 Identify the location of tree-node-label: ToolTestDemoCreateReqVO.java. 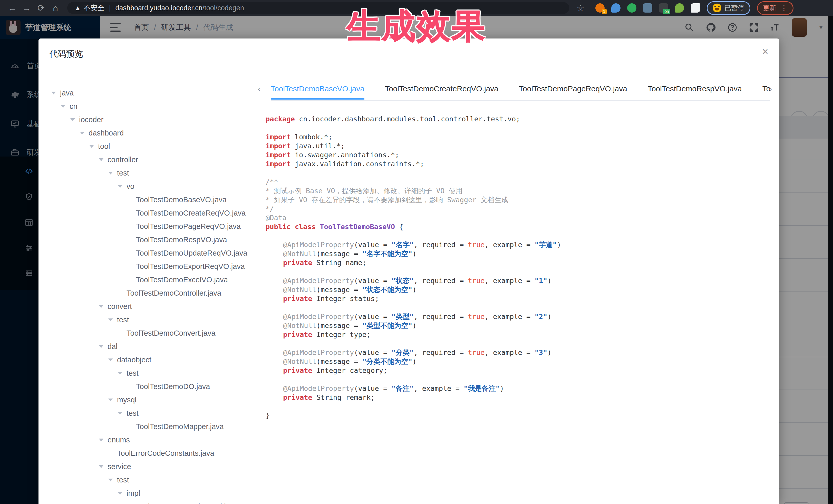
(191, 213).